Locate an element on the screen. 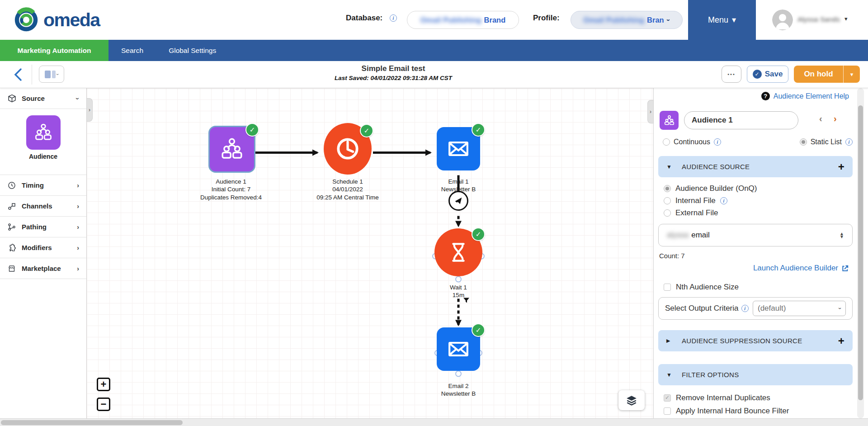 This screenshot has height=426, width=868. continuous-radio is located at coordinates (666, 142).